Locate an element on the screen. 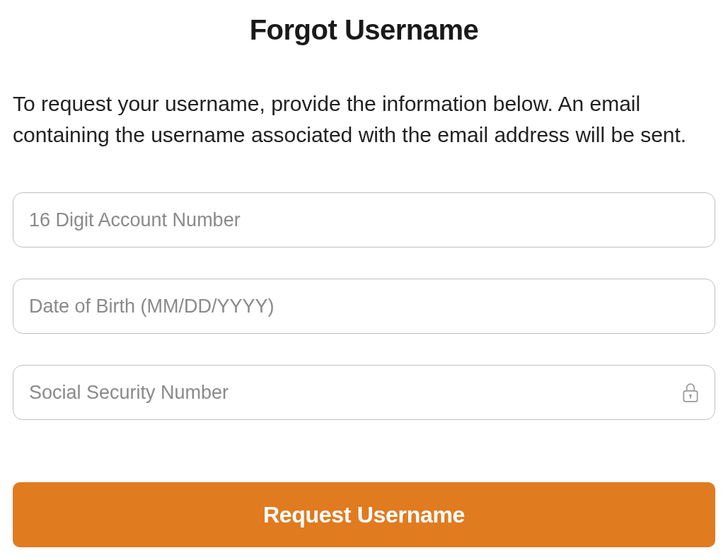 Image resolution: width=728 pixels, height=560 pixels. ssn-input is located at coordinates (364, 392).